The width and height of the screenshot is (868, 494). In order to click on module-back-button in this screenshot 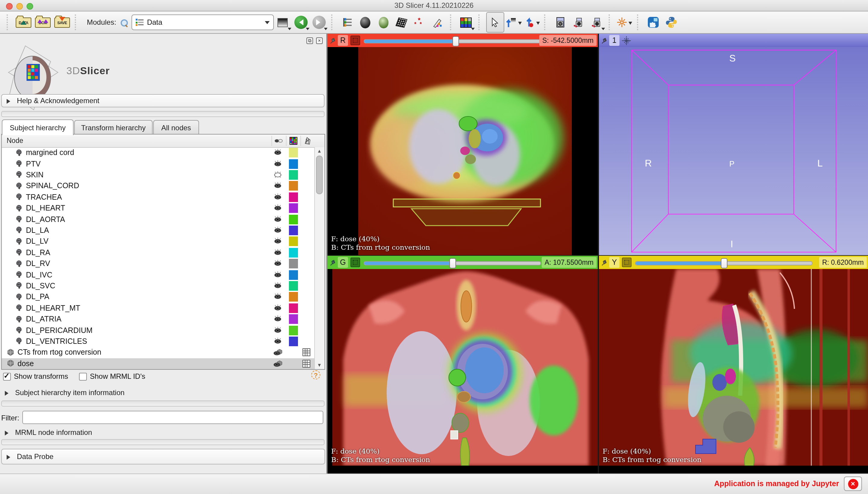, I will do `click(301, 22)`.